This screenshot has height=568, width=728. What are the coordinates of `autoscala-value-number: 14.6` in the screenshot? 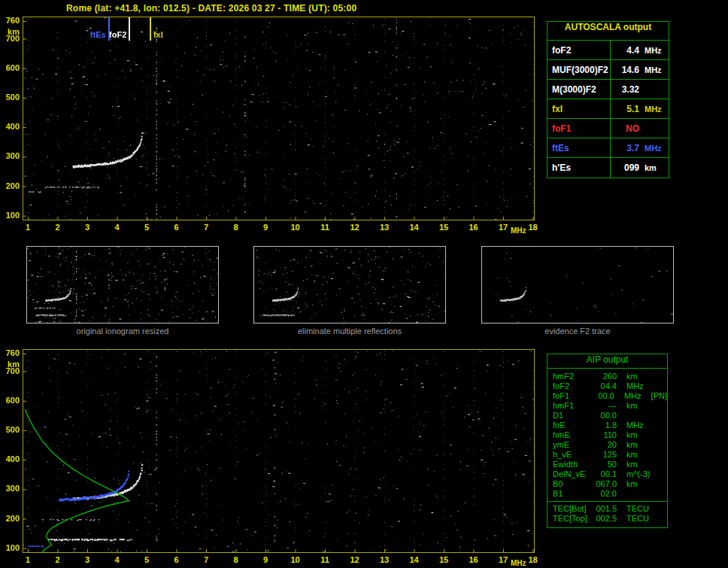 It's located at (625, 70).